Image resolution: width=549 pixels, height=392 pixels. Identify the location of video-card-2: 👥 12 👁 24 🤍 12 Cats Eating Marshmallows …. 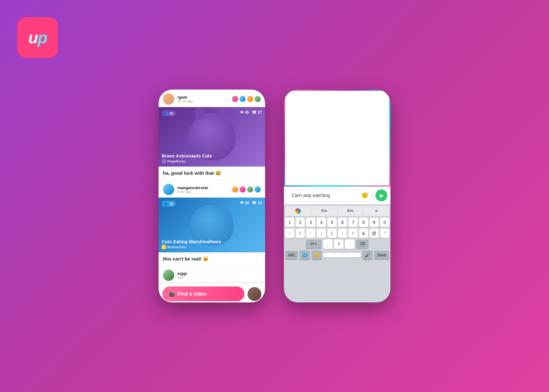
(212, 225).